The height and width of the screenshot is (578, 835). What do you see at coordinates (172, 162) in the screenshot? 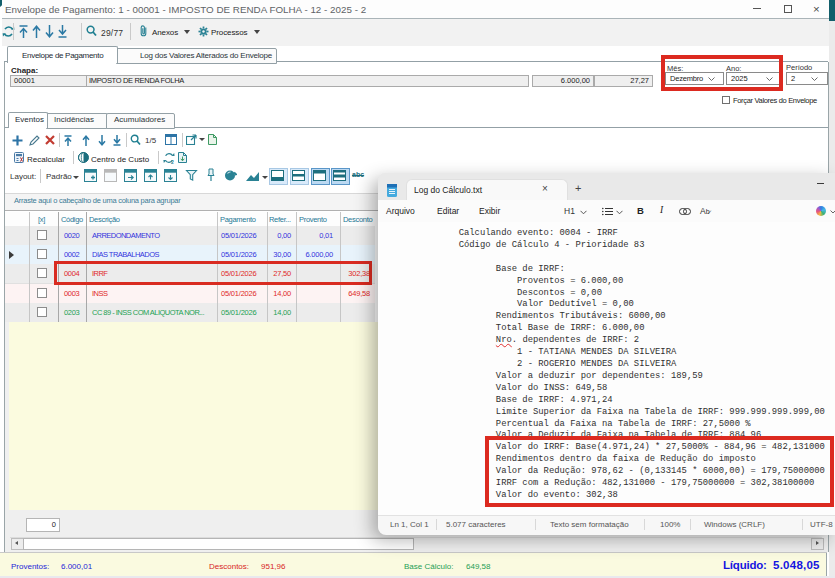
I see `svg-text: 2` at bounding box center [172, 162].